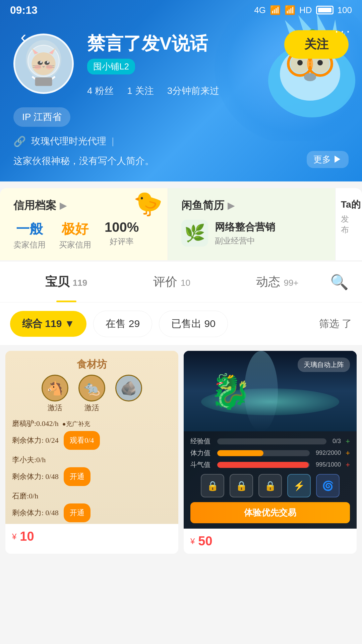 This screenshot has height=644, width=362. Describe the element at coordinates (306, 10) in the screenshot. I see `hd-icon: HD` at that location.